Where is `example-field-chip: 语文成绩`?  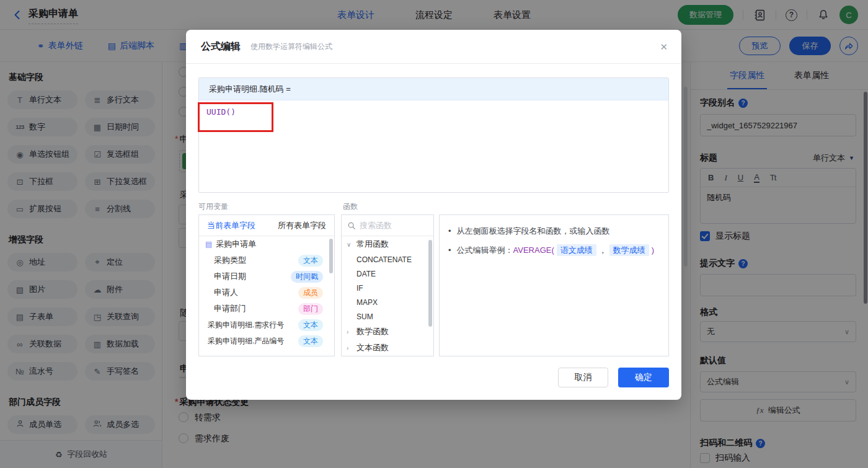
example-field-chip: 语文成绩 is located at coordinates (577, 250).